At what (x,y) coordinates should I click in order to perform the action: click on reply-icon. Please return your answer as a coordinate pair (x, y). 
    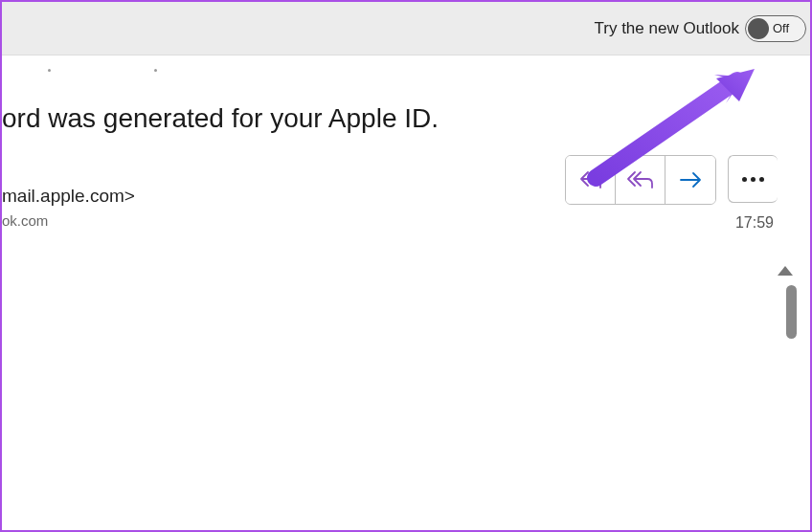
    Looking at the image, I should click on (591, 180).